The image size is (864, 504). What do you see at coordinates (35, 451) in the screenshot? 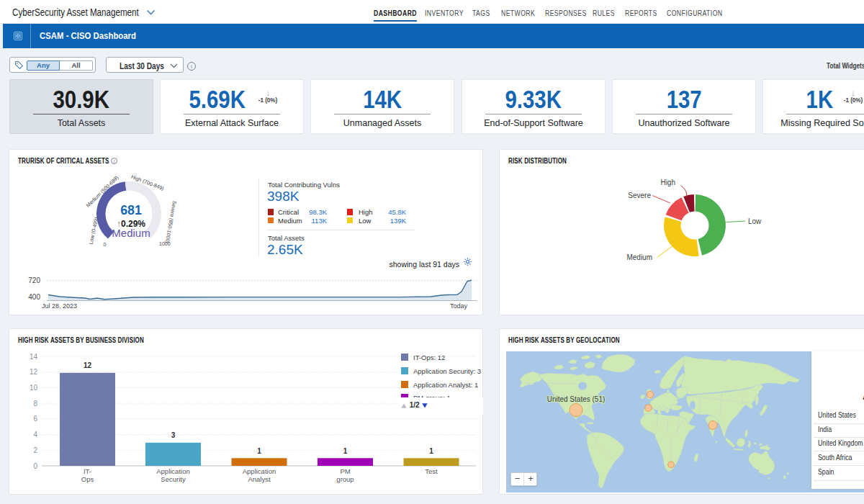
I see `svg-text: 2` at bounding box center [35, 451].